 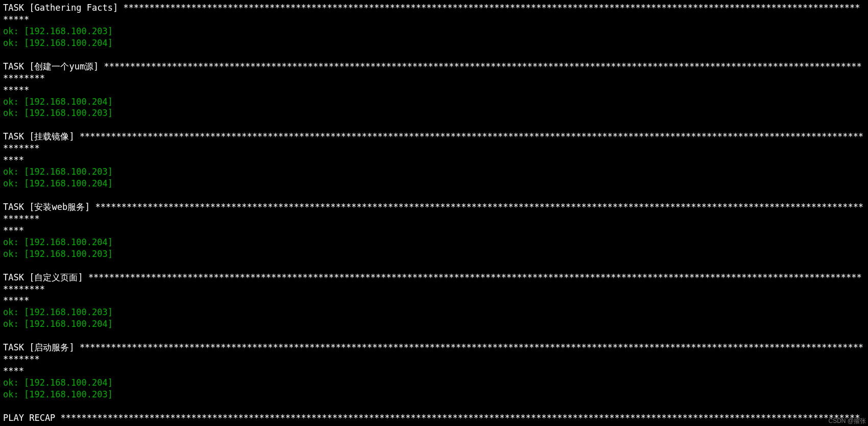 What do you see at coordinates (433, 142) in the screenshot?
I see `task-header: TASK [挂载镜像] ****************************…` at bounding box center [433, 142].